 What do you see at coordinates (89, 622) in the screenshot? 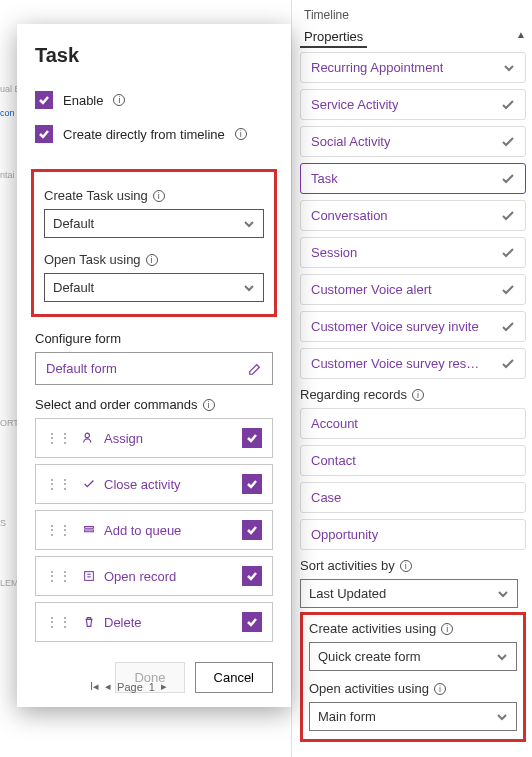
I see `trash-icon` at bounding box center [89, 622].